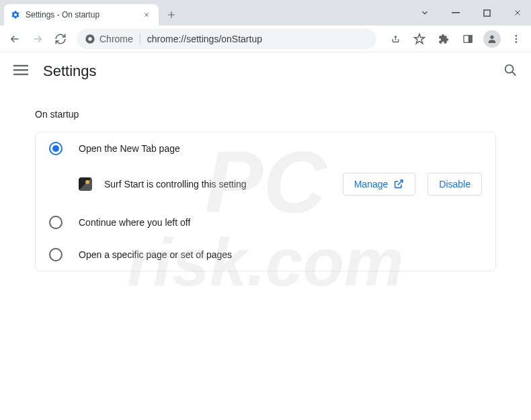 The width and height of the screenshot is (531, 420). I want to click on extensions-icon, so click(444, 39).